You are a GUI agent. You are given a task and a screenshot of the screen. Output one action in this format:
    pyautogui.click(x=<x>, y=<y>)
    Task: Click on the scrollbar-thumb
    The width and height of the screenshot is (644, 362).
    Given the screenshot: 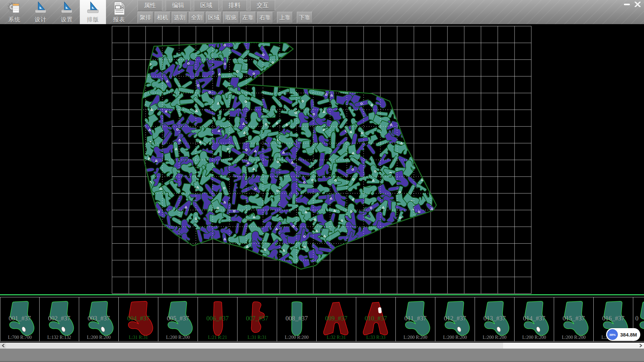 What is the action you would take?
    pyautogui.click(x=255, y=346)
    